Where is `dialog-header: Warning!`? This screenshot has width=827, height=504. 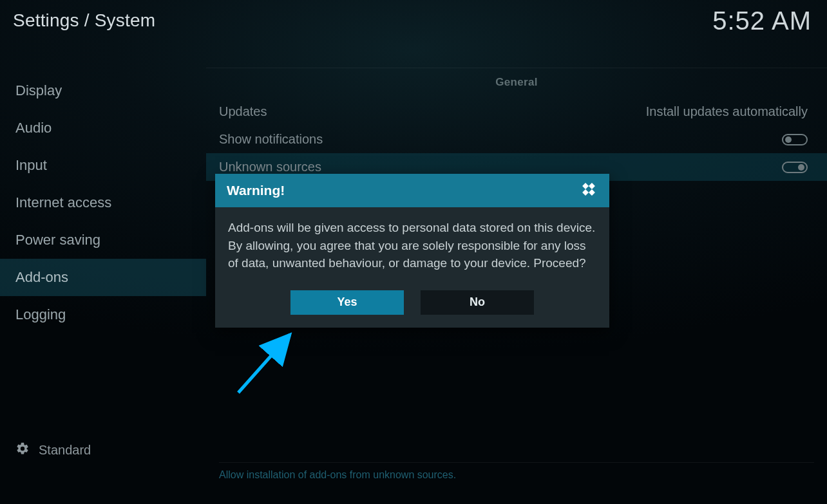 dialog-header: Warning! is located at coordinates (412, 191).